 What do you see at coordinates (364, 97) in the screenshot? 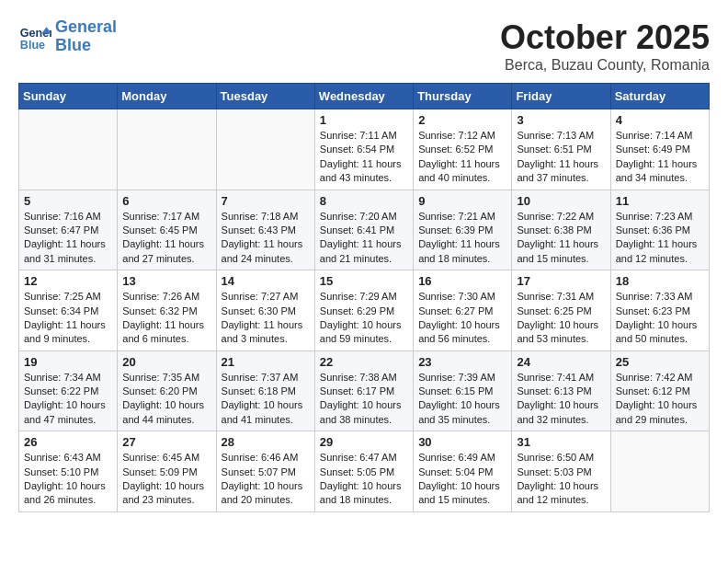
I see `weekday-header-wednesday: Wednesday` at bounding box center [364, 97].